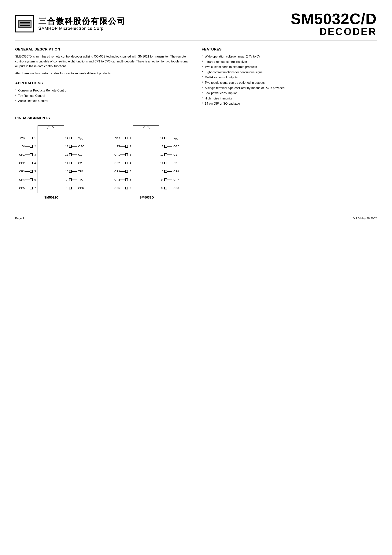 This screenshot has width=392, height=555. What do you see at coordinates (115, 155) in the screenshot?
I see `pin-label: CP1` at bounding box center [115, 155].